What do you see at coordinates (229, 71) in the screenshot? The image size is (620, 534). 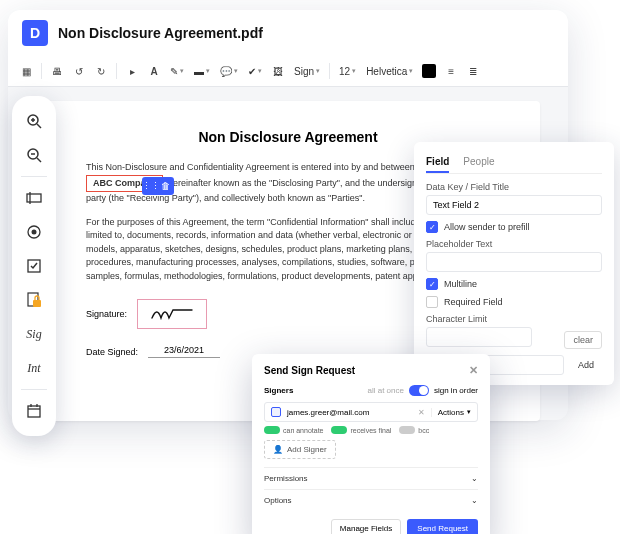 I see `comment-tool-dropdown: 💬▾` at bounding box center [229, 71].